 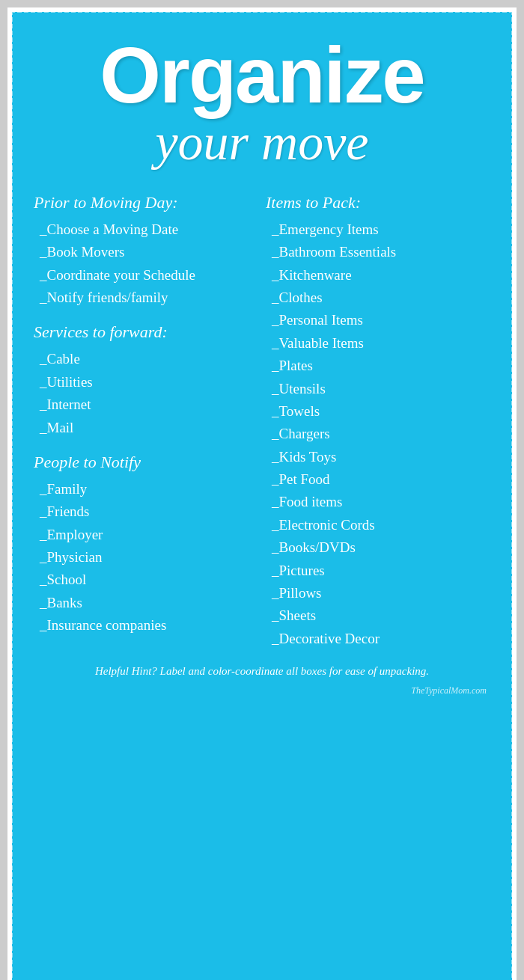 What do you see at coordinates (378, 366) in the screenshot?
I see `list-item: _Plates` at bounding box center [378, 366].